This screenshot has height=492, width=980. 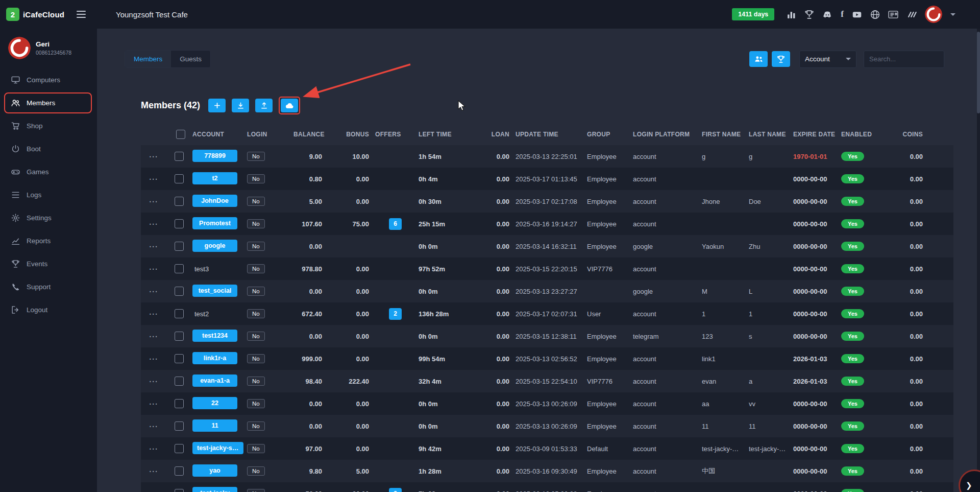 I want to click on user-name: Geri, so click(x=54, y=44).